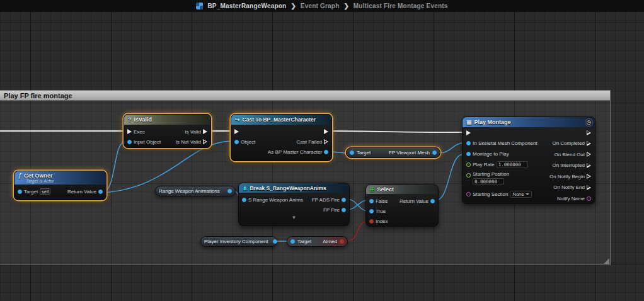  What do you see at coordinates (572, 188) in the screenshot?
I see `pin-on-notify-end: On Notify End` at bounding box center [572, 188].